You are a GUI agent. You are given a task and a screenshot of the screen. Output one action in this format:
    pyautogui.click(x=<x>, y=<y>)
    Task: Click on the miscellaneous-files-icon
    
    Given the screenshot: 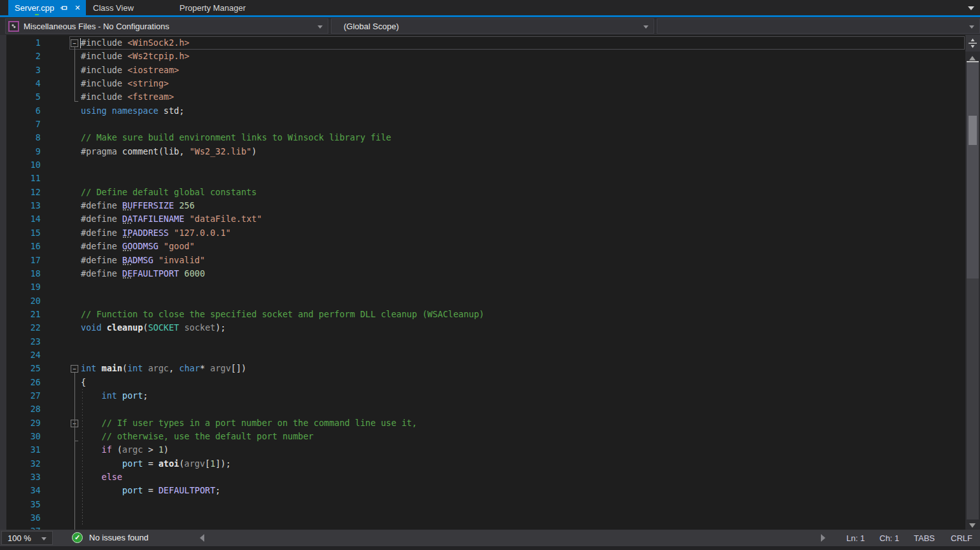 What is the action you would take?
    pyautogui.click(x=14, y=27)
    